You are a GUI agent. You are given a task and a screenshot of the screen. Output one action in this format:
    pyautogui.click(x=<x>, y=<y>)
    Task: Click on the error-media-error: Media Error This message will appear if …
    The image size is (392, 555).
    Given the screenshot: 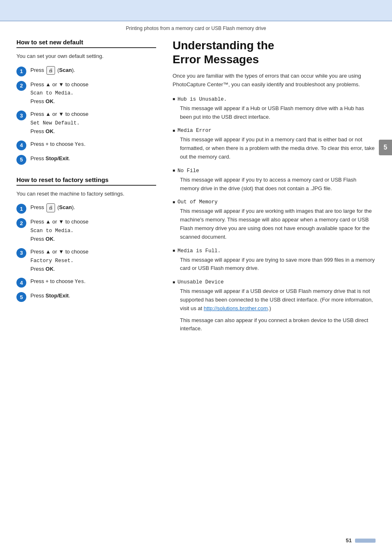 What is the action you would take?
    pyautogui.click(x=274, y=145)
    